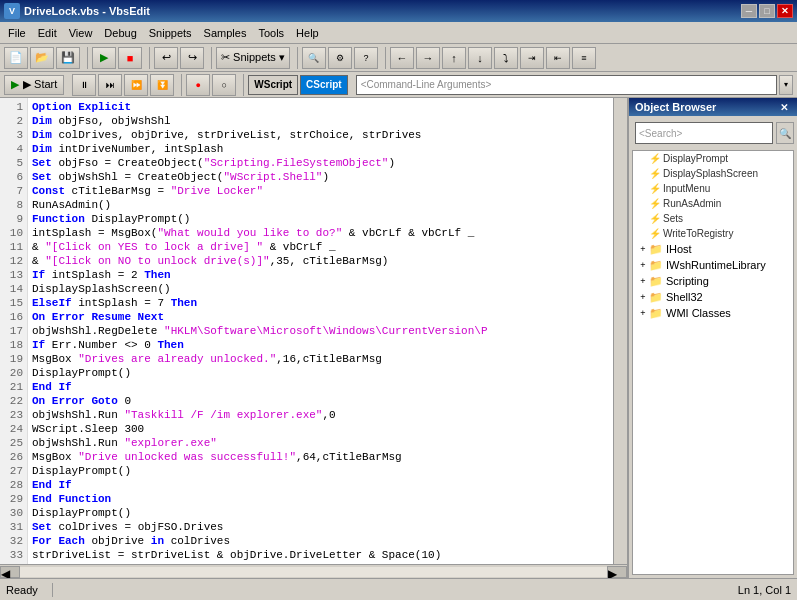 Image resolution: width=797 pixels, height=600 pixels. Describe the element at coordinates (210, 58) in the screenshot. I see `sep3` at that location.